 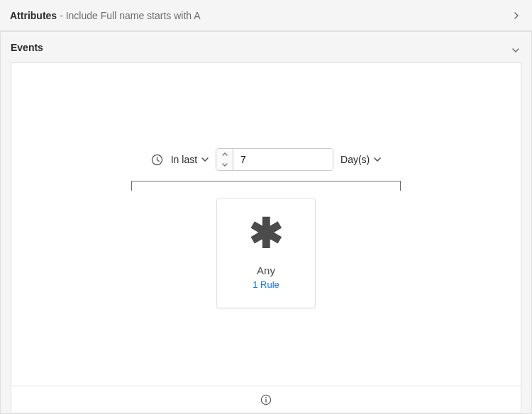 I want to click on time-bracket, so click(x=266, y=186).